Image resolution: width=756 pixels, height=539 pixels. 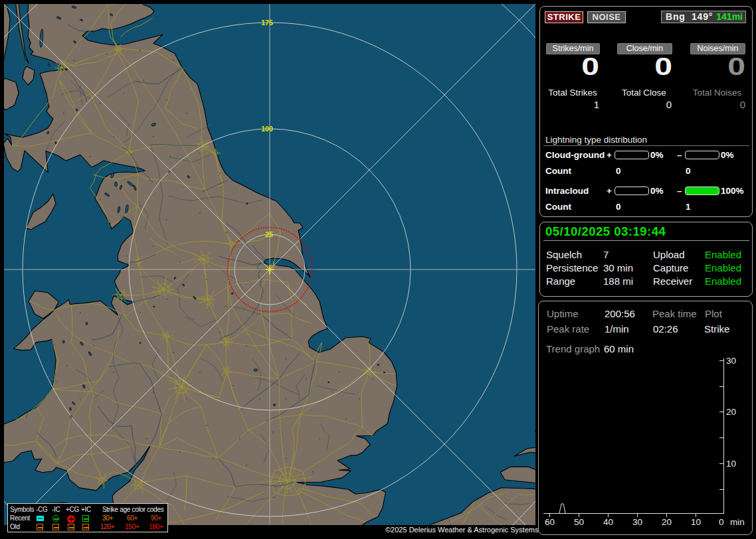 I want to click on svg-text: 50, so click(x=579, y=522).